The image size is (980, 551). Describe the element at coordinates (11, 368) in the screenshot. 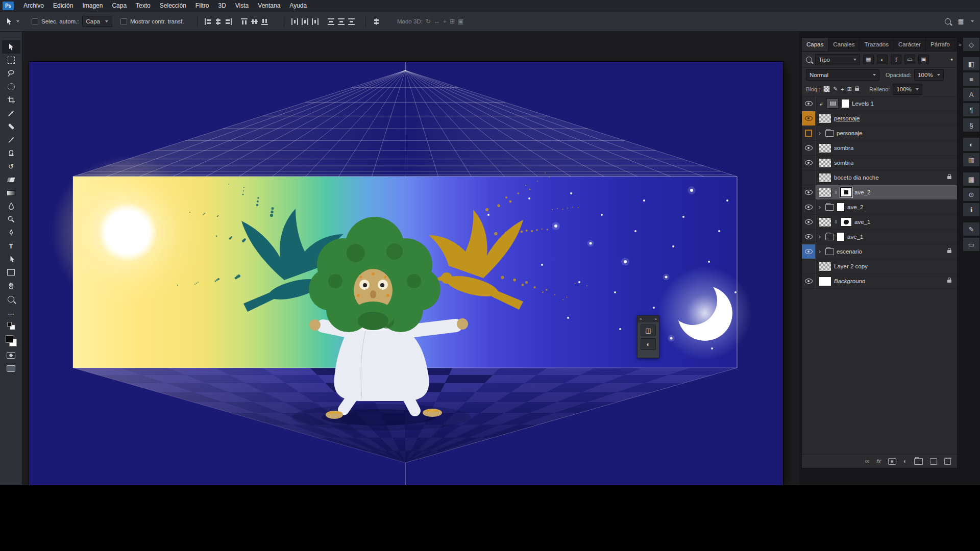

I see `screen-mode-button` at that location.